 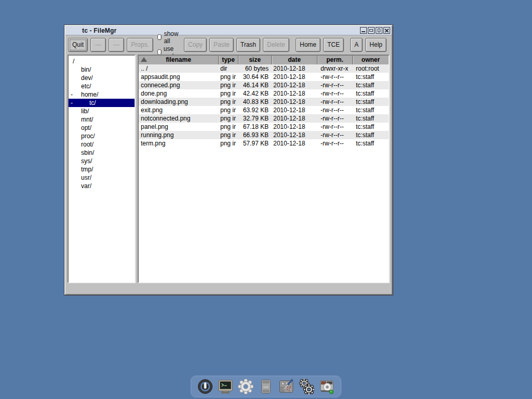 What do you see at coordinates (264, 143) in the screenshot?
I see `table-row: term.pngpng ir57.97 KB2010-12-18-rw-r--r…` at bounding box center [264, 143].